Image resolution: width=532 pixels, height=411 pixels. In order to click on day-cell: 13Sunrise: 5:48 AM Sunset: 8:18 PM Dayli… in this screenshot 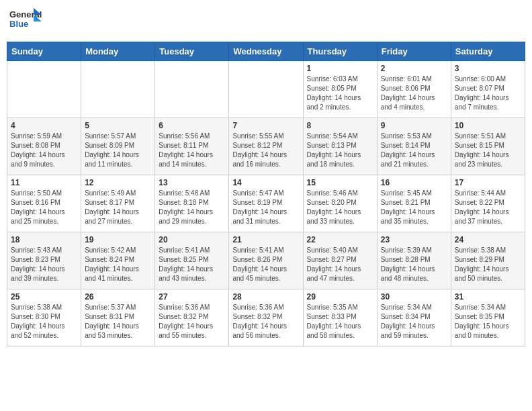, I will do `click(192, 204)`.